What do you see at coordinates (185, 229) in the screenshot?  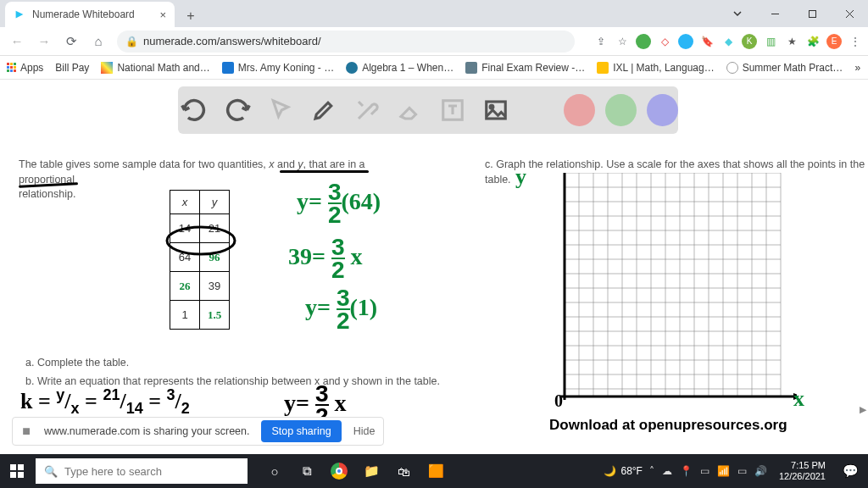 I see `cell: 14` at bounding box center [185, 229].